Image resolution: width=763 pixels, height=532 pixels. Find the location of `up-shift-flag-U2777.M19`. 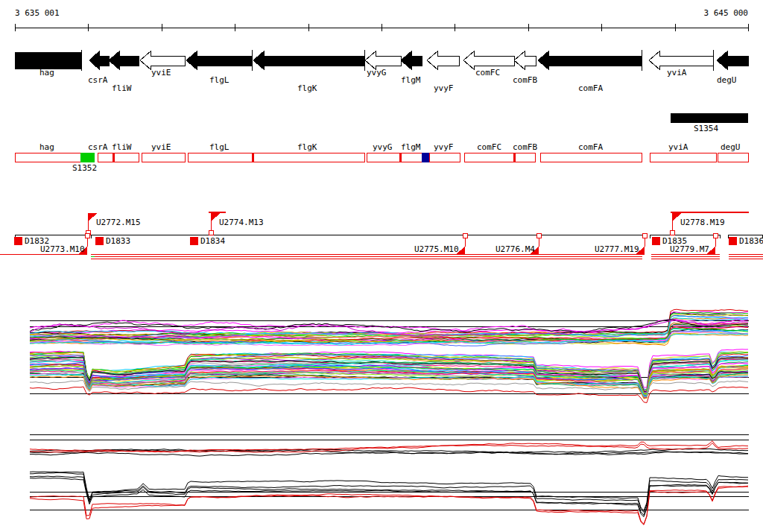

up-shift-flag-U2777.M19 is located at coordinates (639, 250).